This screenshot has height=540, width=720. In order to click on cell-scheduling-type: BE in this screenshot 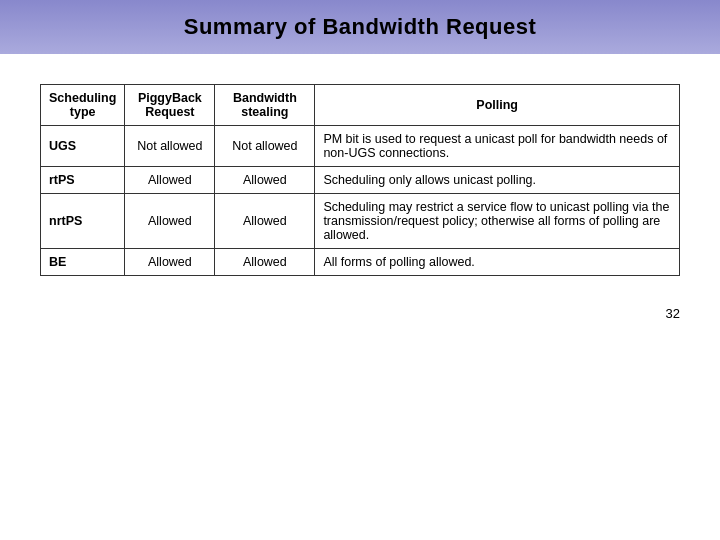, I will do `click(83, 262)`.